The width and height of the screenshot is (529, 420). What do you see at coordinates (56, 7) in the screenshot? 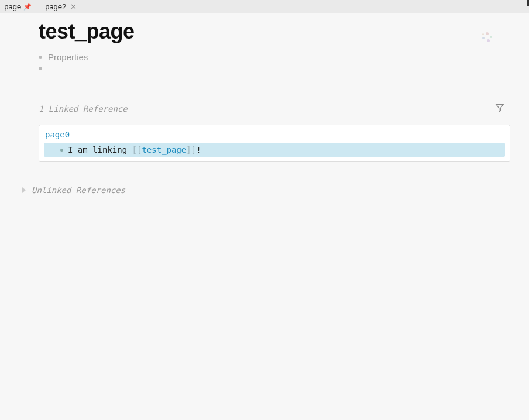
I see `tab-page2-label: page2` at bounding box center [56, 7].